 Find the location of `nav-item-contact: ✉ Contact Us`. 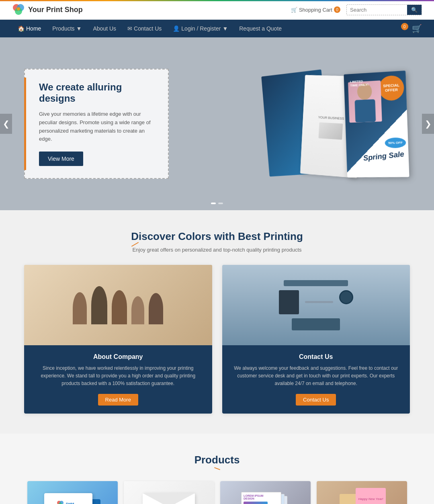

nav-item-contact: ✉ Contact Us is located at coordinates (145, 29).